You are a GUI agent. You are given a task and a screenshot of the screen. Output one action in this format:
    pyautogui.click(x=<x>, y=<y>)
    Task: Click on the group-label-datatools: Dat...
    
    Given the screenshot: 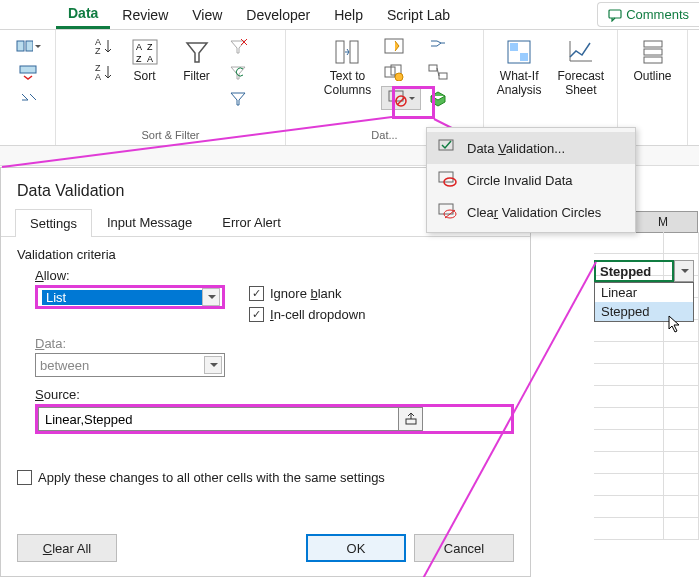 What is the action you would take?
    pyautogui.click(x=384, y=136)
    